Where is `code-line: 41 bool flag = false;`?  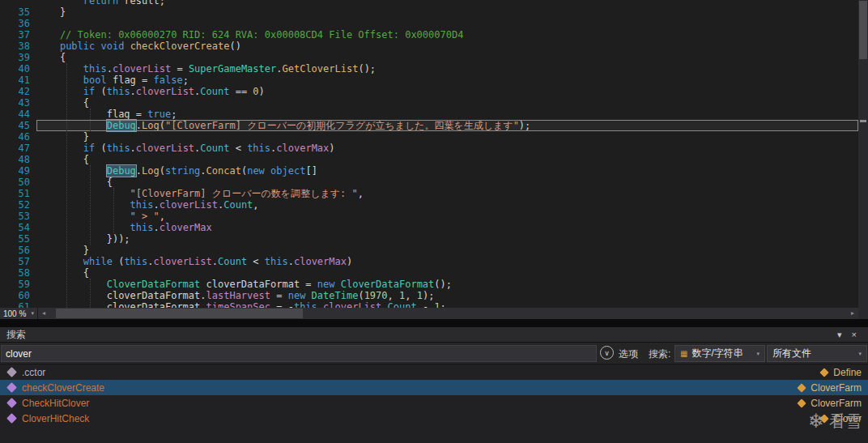
code-line: 41 bool flag = false; is located at coordinates (429, 80).